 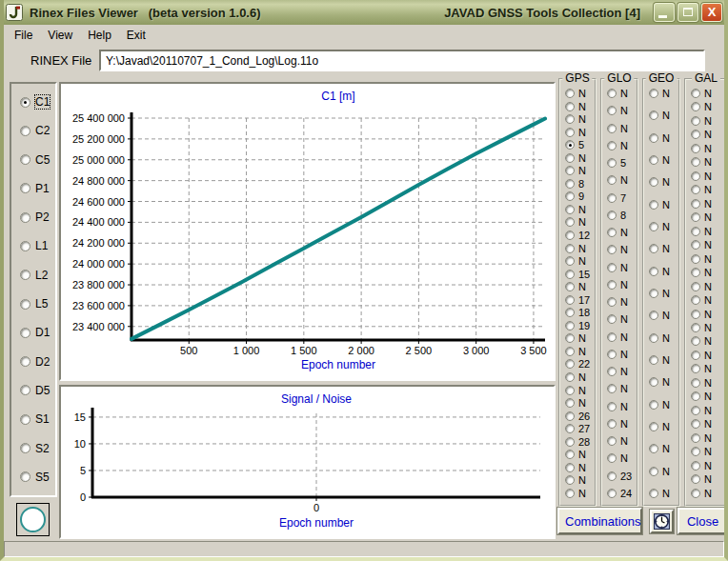 What do you see at coordinates (709, 121) in the screenshot?
I see `sat-gal-row-3: N` at bounding box center [709, 121].